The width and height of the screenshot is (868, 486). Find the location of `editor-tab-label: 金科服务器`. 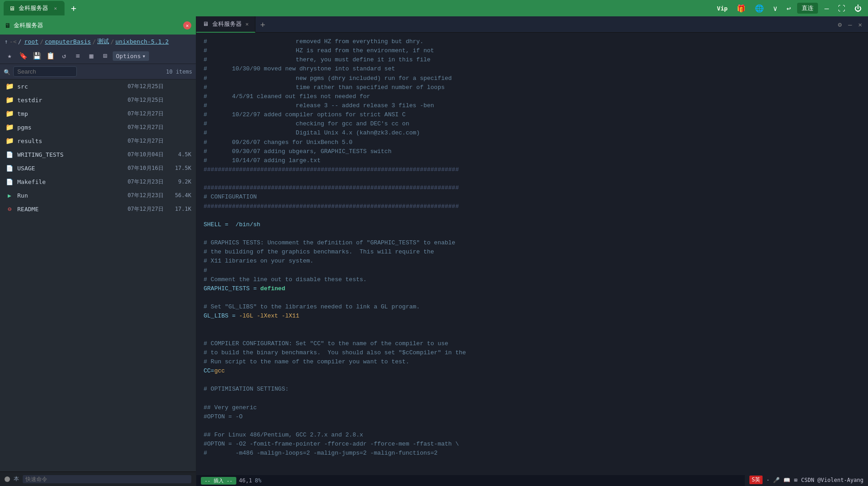

editor-tab-label: 金科服务器 is located at coordinates (227, 24).